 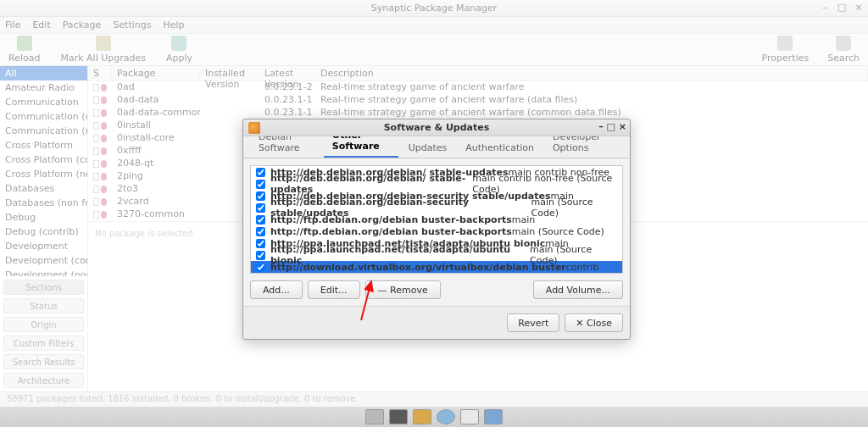 What do you see at coordinates (100, 73) in the screenshot?
I see `col-status: S` at bounding box center [100, 73].